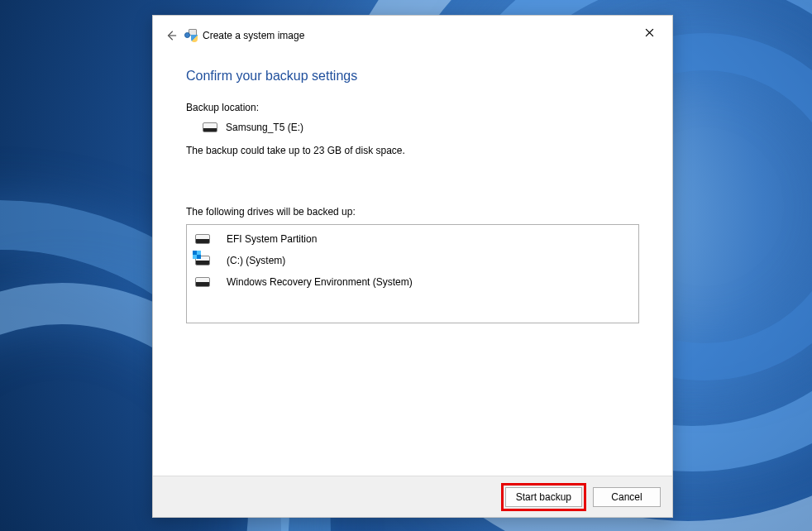  What do you see at coordinates (413, 496) in the screenshot?
I see `dialog-footer: Start backup Cancel` at bounding box center [413, 496].